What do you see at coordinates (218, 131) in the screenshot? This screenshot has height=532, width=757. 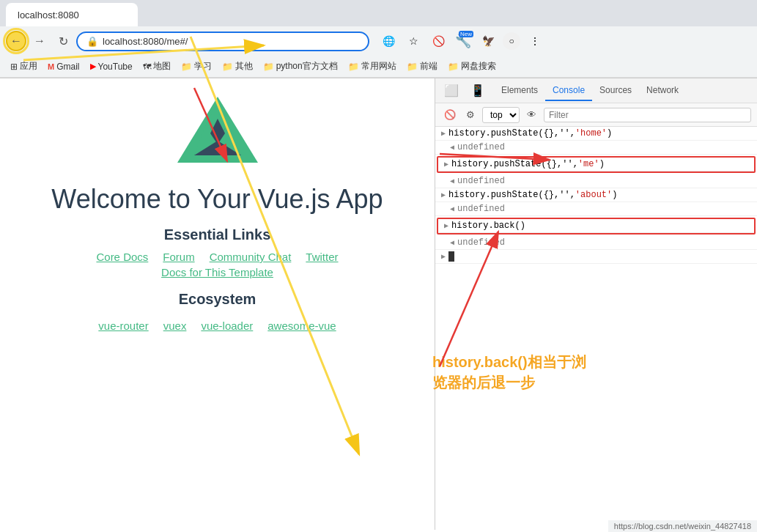 I see `vue-logo` at bounding box center [218, 131].